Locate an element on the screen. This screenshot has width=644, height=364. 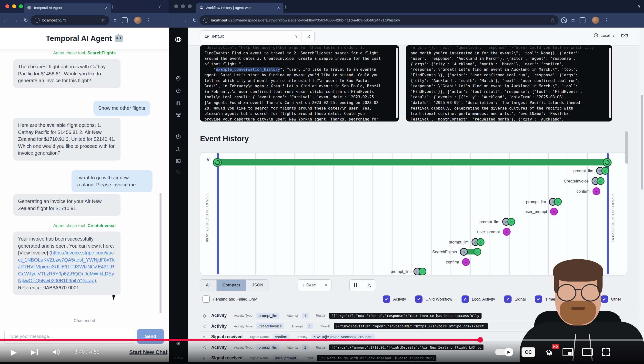
miniplayer-icon is located at coordinates (568, 352).